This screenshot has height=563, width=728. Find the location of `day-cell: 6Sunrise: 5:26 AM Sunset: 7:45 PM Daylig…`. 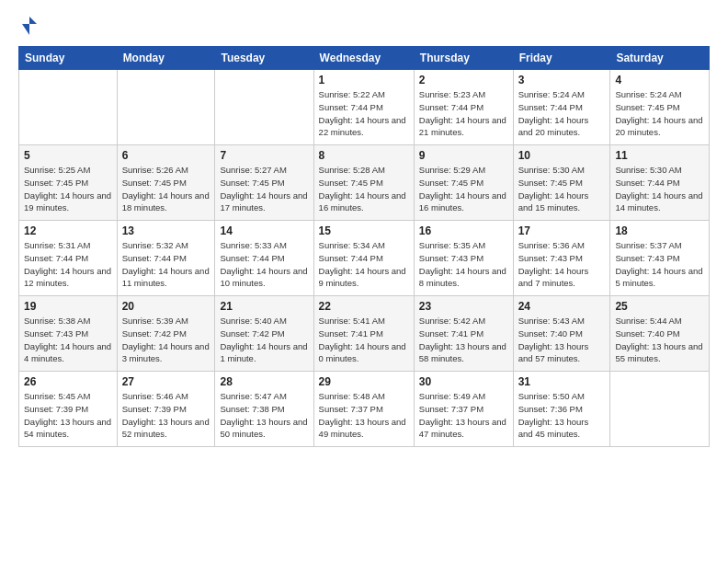

day-cell: 6Sunrise: 5:26 AM Sunset: 7:45 PM Daylig… is located at coordinates (165, 183).